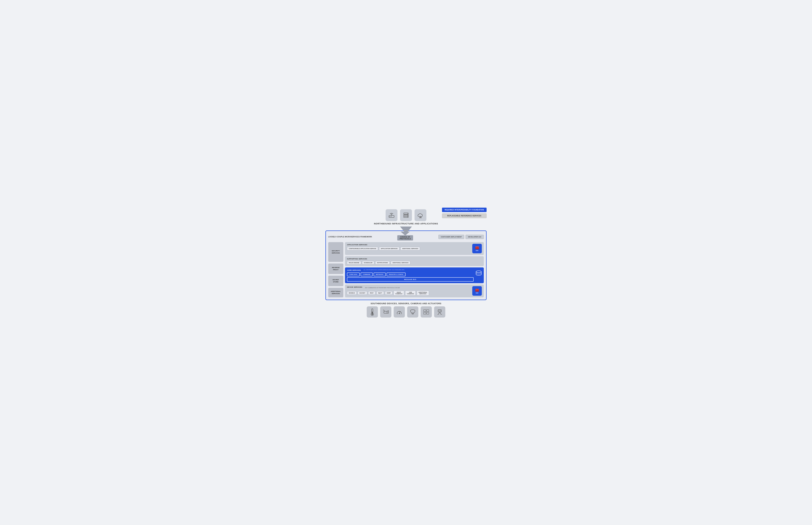 The width and height of the screenshot is (812, 525). I want to click on app-additional-btn: ADDITIONAL SERVICES, so click(410, 249).